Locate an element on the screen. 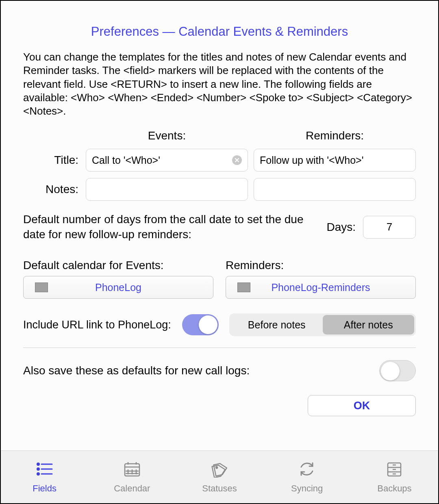  days-description: Default number of days from the call dat… is located at coordinates (175, 227).